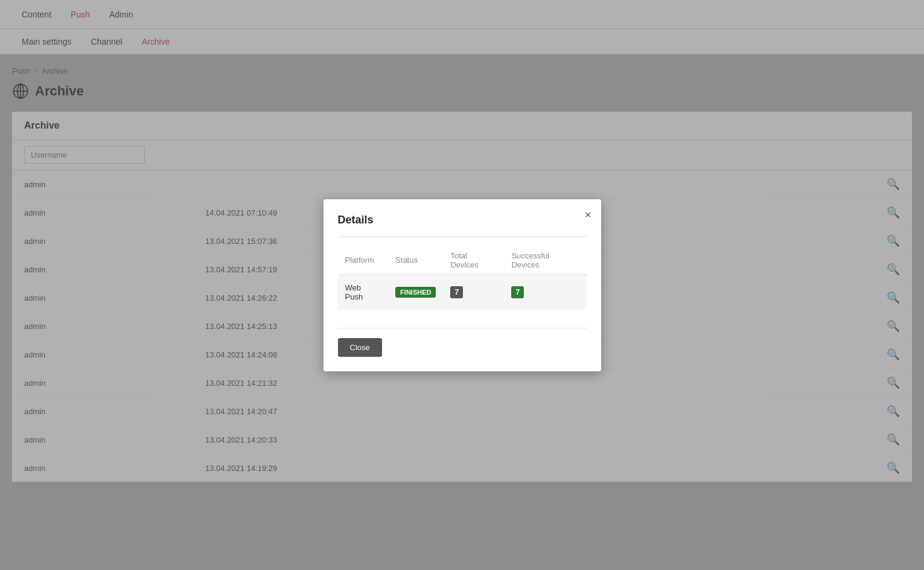 This screenshot has width=924, height=570. I want to click on successful-devices-badge: 7, so click(518, 292).